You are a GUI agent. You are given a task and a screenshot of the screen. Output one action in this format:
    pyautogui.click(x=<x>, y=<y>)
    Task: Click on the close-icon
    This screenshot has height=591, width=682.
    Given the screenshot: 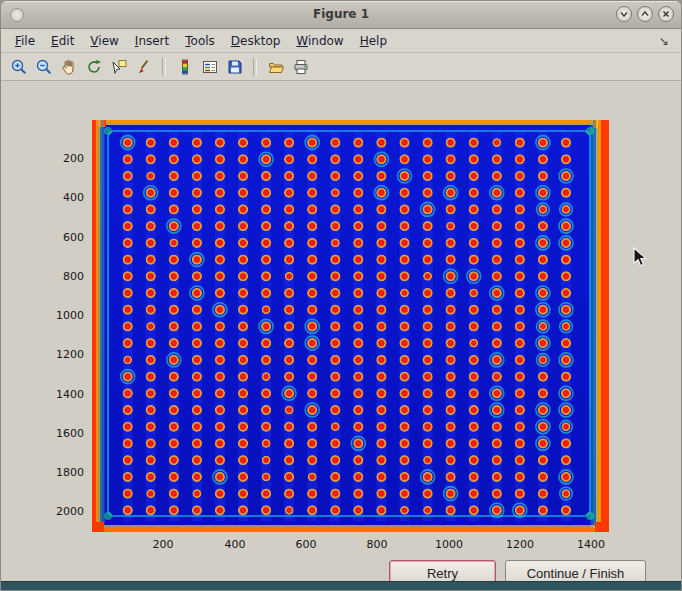 What is the action you would take?
    pyautogui.click(x=666, y=14)
    